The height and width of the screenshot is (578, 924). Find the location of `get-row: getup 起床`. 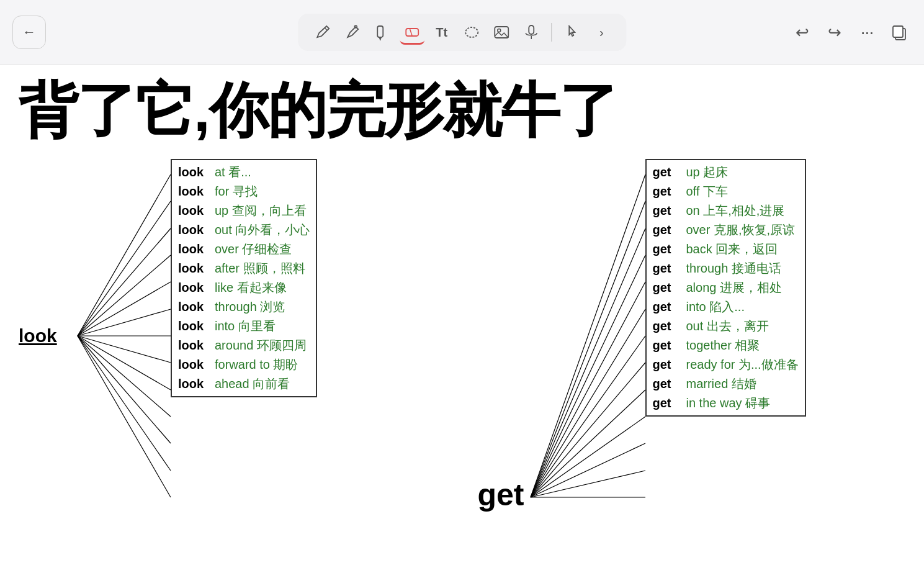

get-row: getup 起床 is located at coordinates (726, 173).